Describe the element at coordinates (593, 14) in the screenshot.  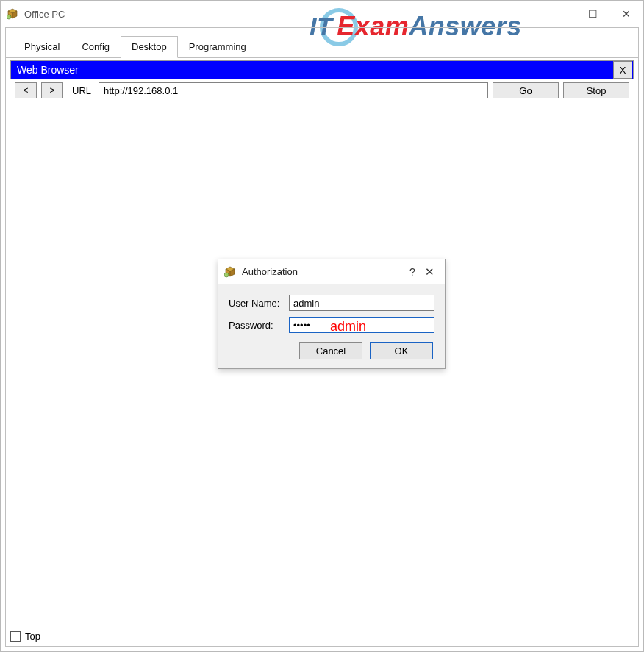
I see `maximize-button: ☐` at that location.